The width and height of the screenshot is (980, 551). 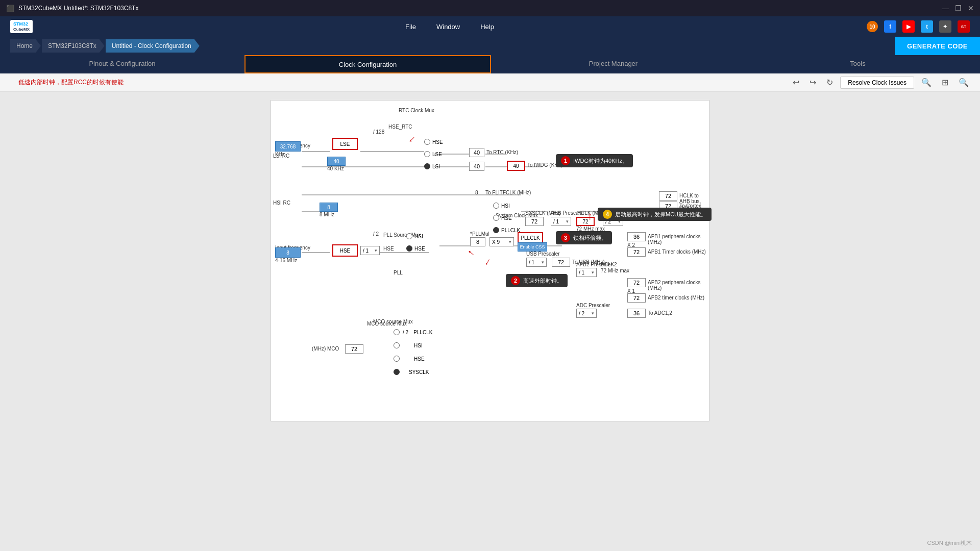 What do you see at coordinates (10, 8) in the screenshot?
I see `app-icon: ⬛` at bounding box center [10, 8].